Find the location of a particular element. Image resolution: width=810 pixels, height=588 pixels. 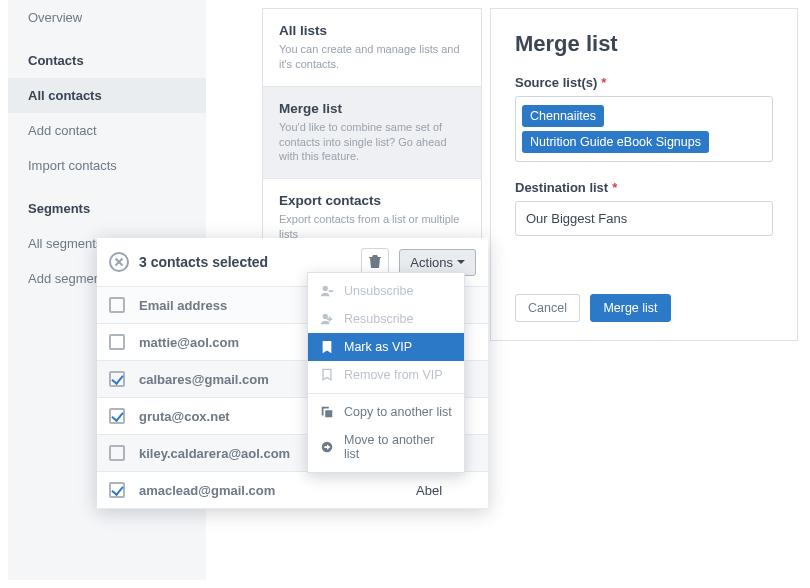

dropdown-item-label: Copy to another list is located at coordinates (398, 412).